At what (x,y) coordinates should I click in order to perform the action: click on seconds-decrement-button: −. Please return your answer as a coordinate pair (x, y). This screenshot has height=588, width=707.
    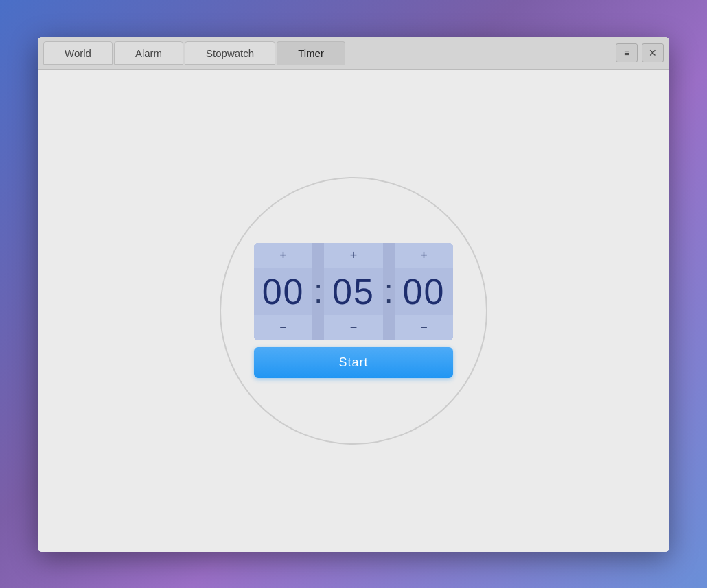
    Looking at the image, I should click on (424, 328).